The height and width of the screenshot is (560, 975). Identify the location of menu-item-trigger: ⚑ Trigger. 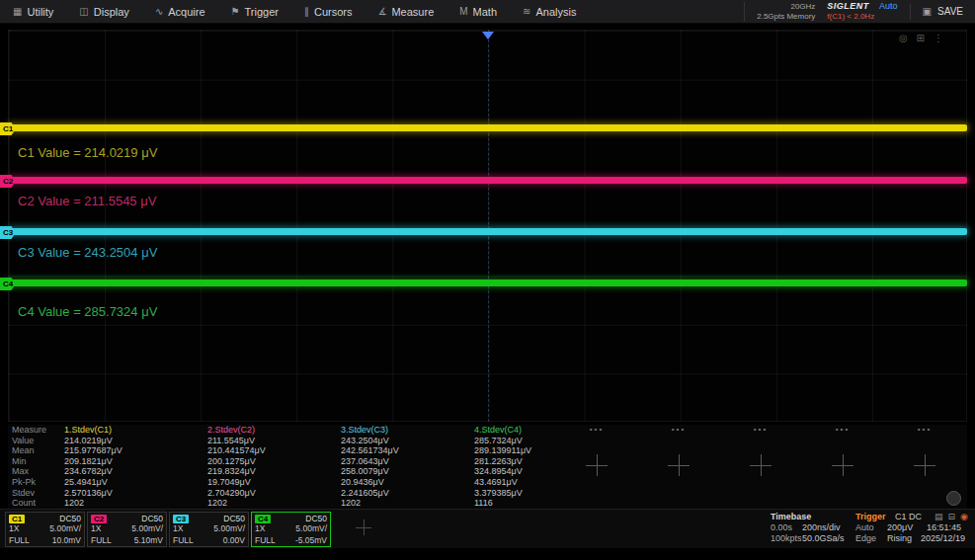
(255, 12).